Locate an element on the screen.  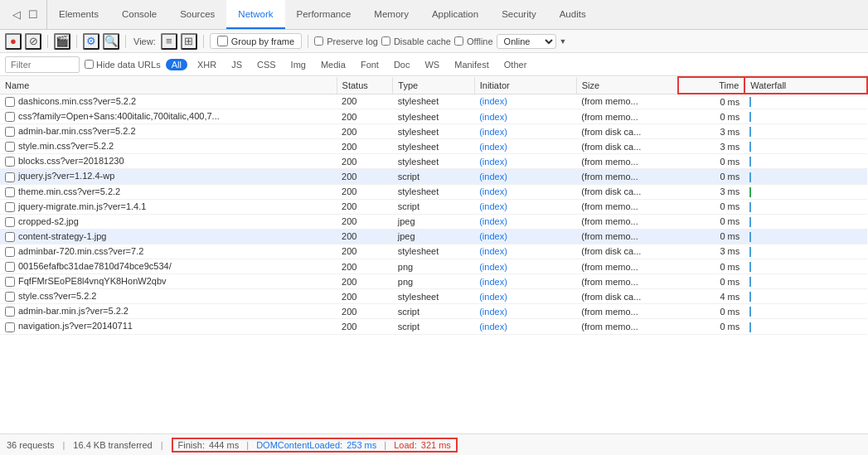
size-column-header: Size is located at coordinates (627, 85).